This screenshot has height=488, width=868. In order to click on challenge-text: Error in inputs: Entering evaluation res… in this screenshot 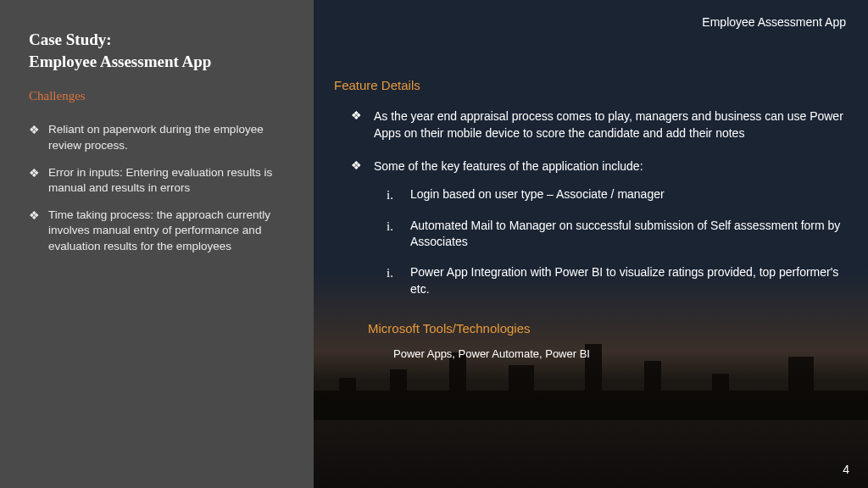, I will do `click(170, 180)`.